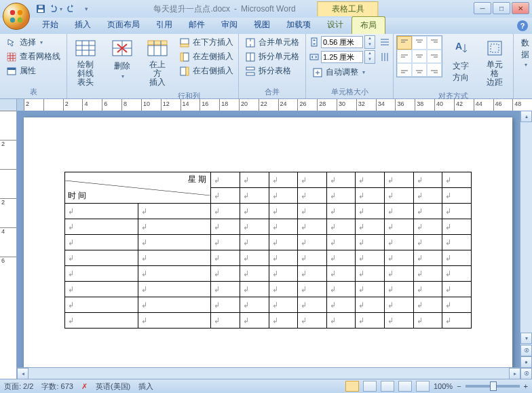 The image size is (532, 393). What do you see at coordinates (83, 25) in the screenshot?
I see `tab-插入: 插入` at bounding box center [83, 25].